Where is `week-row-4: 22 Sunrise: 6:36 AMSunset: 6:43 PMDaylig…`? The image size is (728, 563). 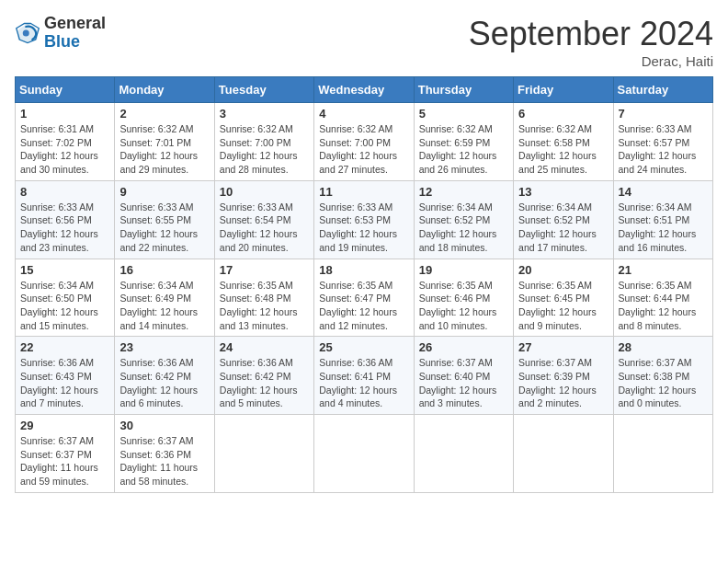 week-row-4: 22 Sunrise: 6:36 AMSunset: 6:43 PMDaylig… is located at coordinates (364, 375).